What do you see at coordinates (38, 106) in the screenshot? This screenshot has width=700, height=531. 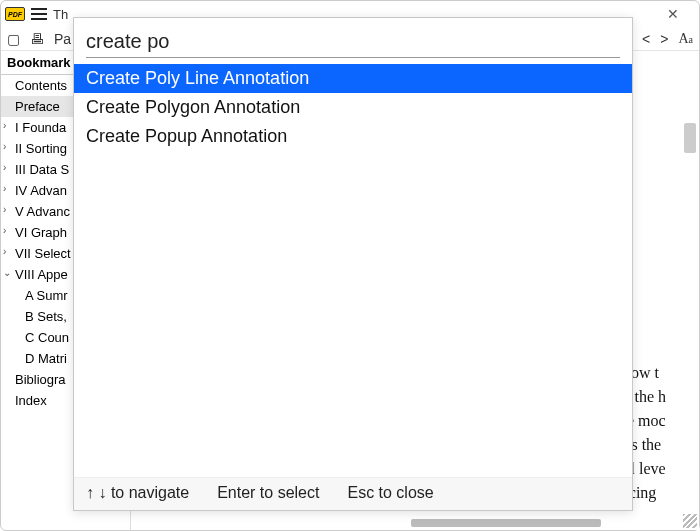 I see `bookmark-label: Preface` at bounding box center [38, 106].